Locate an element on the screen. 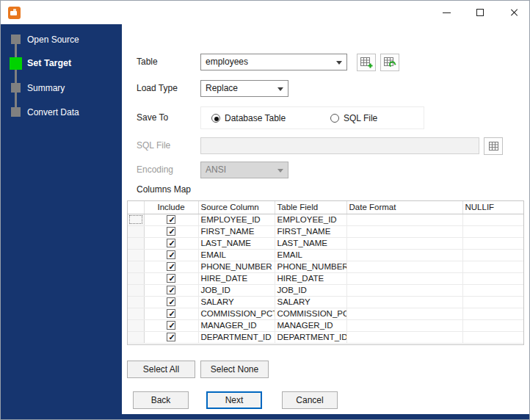 The width and height of the screenshot is (530, 420). table-row: EMPLOYEE_ID EMPLOYEE_ID is located at coordinates (326, 220).